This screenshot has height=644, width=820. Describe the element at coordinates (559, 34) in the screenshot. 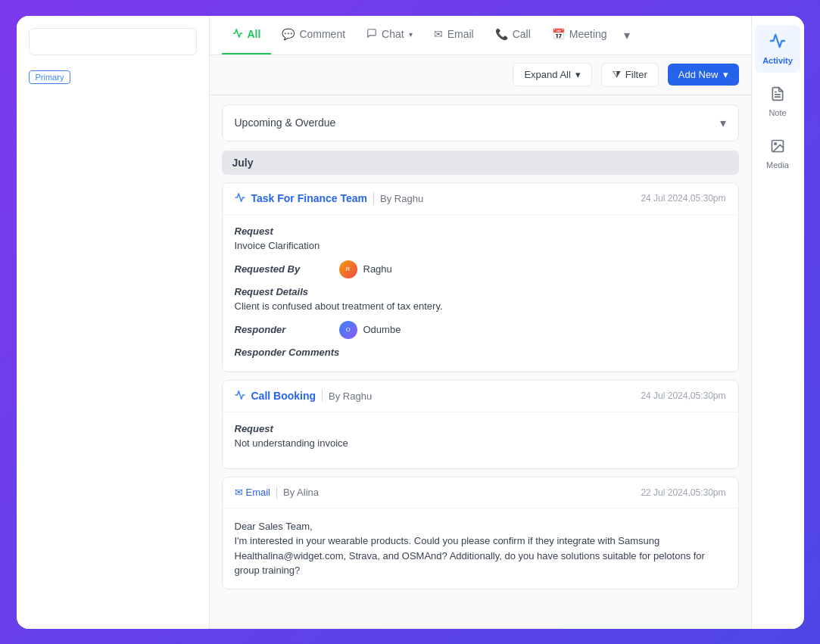

I see `meeting-icon: 📅` at that location.